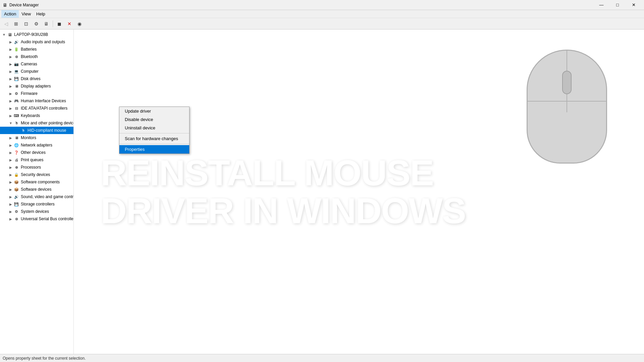 The image size is (644, 362). Describe the element at coordinates (11, 94) in the screenshot. I see `firmware-expand-icon: ▶` at that location.